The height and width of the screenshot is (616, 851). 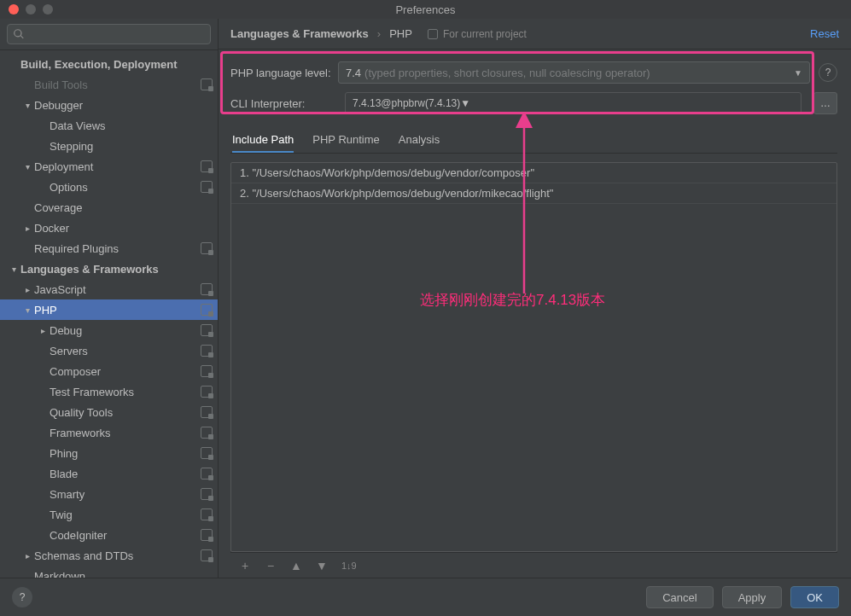 What do you see at coordinates (534, 34) in the screenshot?
I see `content-header: Languages & Frameworks › PHP For current…` at bounding box center [534, 34].